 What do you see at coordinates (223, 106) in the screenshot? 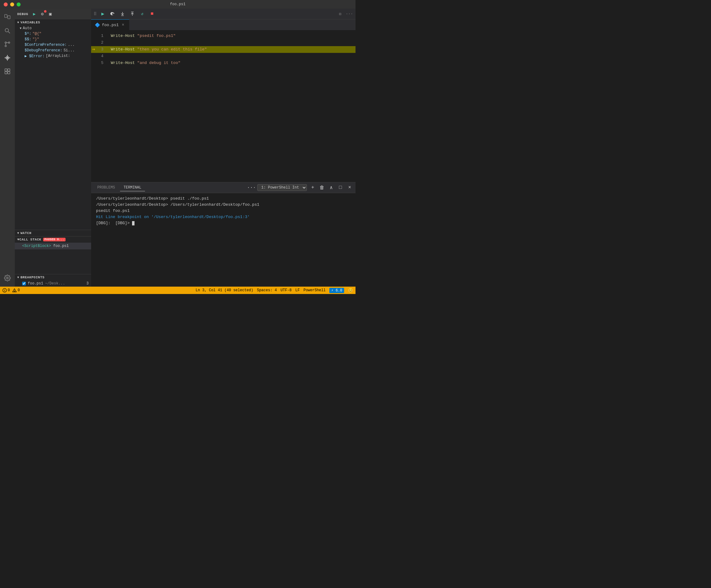
I see `code-editor: 1 Write-Host "psedit foo.ps1" 2 ⇒ 3 Writ…` at bounding box center [223, 106].